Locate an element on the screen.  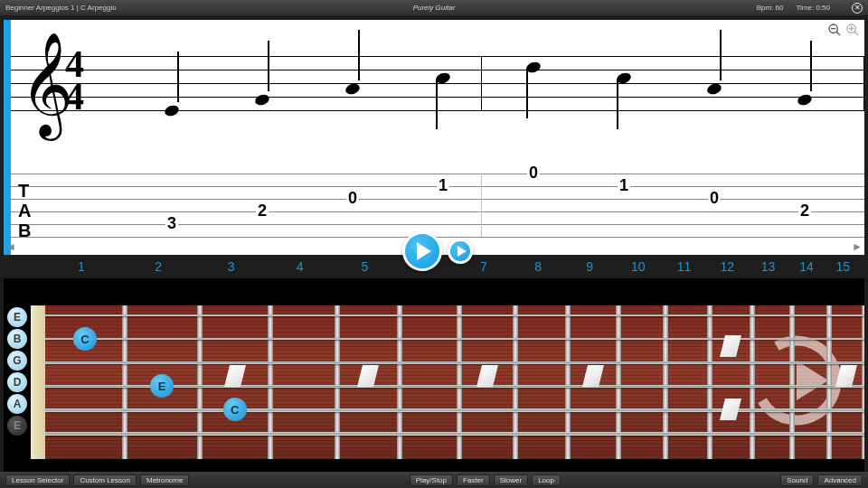
scroll-left-button: ◄ is located at coordinates (11, 247).